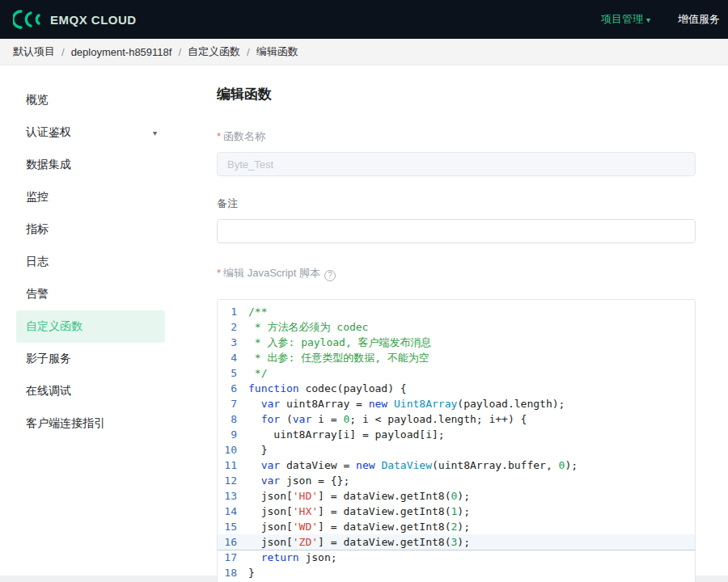 The width and height of the screenshot is (728, 582). Describe the element at coordinates (37, 294) in the screenshot. I see `sidebar-item-label: 告警` at that location.